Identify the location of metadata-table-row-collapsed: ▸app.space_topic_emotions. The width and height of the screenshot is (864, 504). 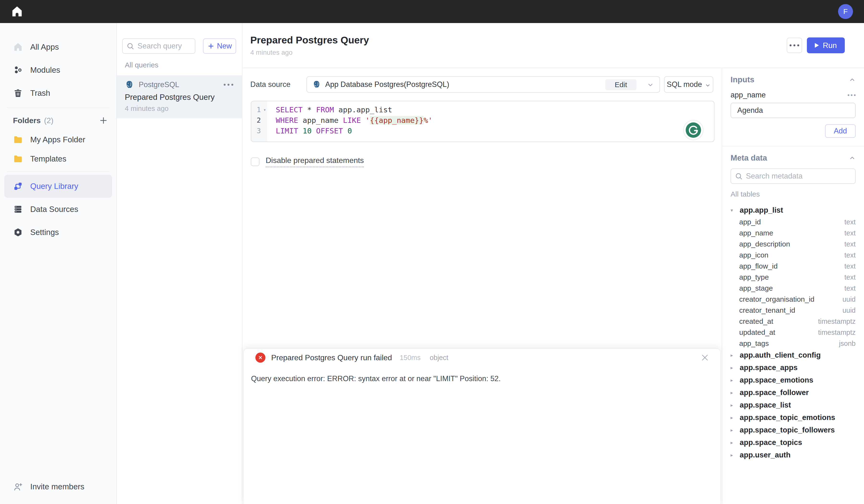
(793, 418).